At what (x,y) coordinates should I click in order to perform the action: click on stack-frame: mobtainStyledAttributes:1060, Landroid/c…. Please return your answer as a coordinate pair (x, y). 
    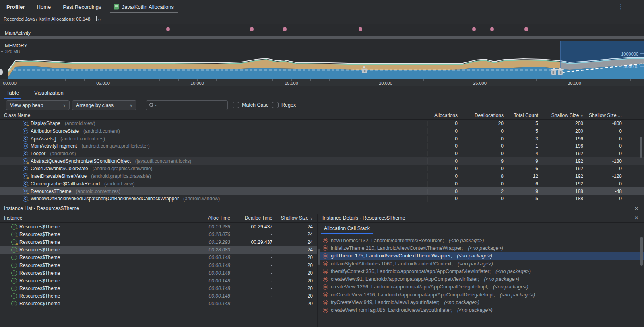
    Looking at the image, I should click on (481, 264).